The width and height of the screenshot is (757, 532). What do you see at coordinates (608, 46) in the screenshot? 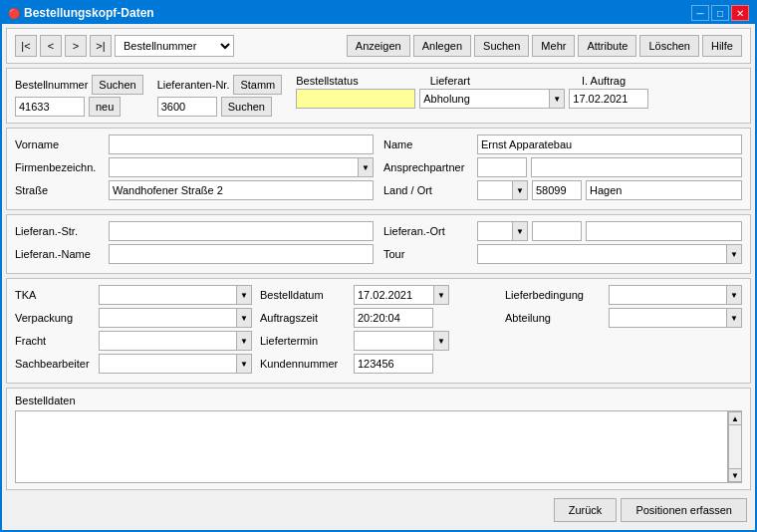
I see `attribute-button: Attribute` at bounding box center [608, 46].